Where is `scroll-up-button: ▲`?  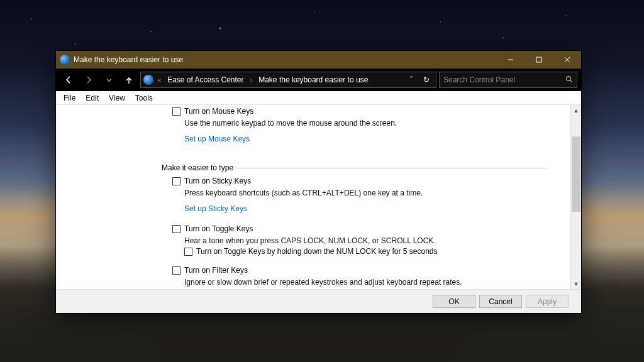 scroll-up-button: ▲ is located at coordinates (576, 111).